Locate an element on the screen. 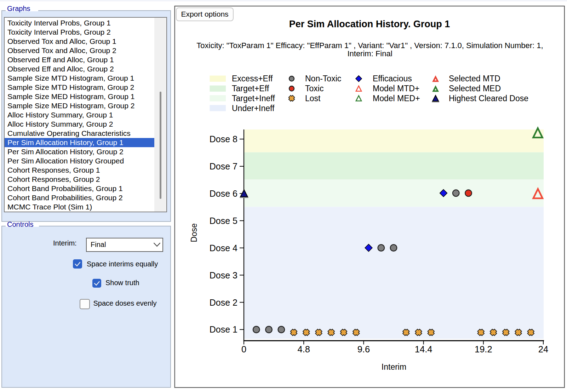 The width and height of the screenshot is (567, 392). svg-text: Lost is located at coordinates (313, 98).